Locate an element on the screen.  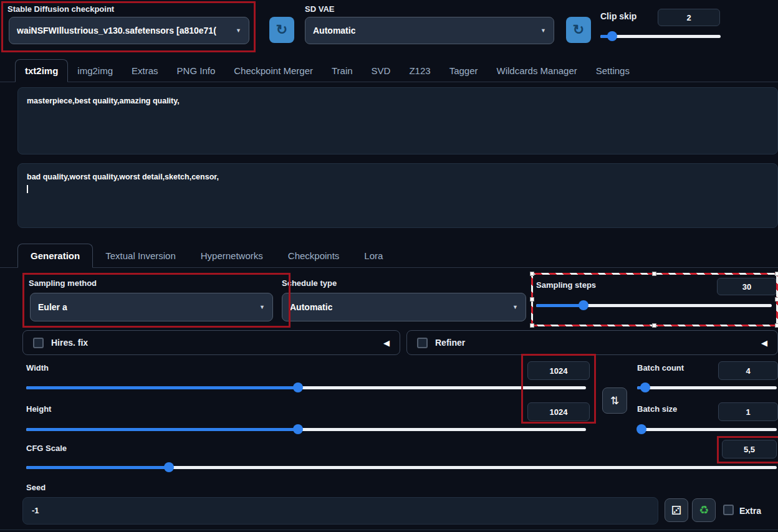
tab-png-info: PNG Info is located at coordinates (196, 71).